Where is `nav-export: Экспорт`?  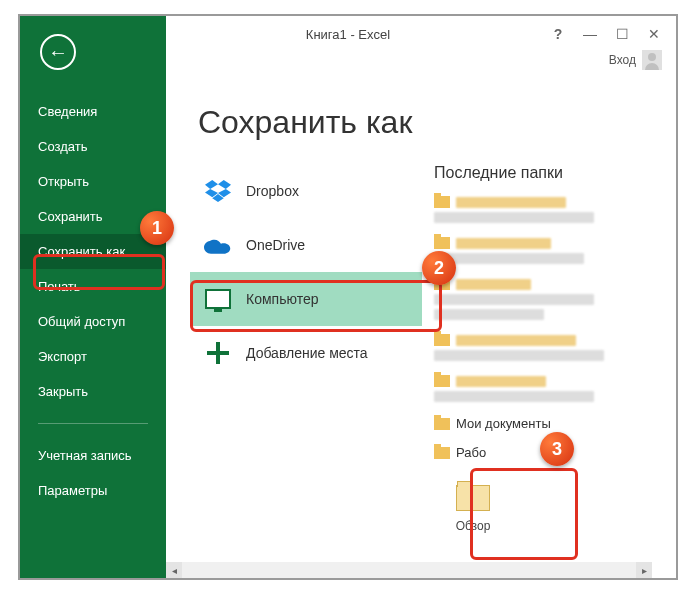
nav-export: Экспорт is located at coordinates (93, 356).